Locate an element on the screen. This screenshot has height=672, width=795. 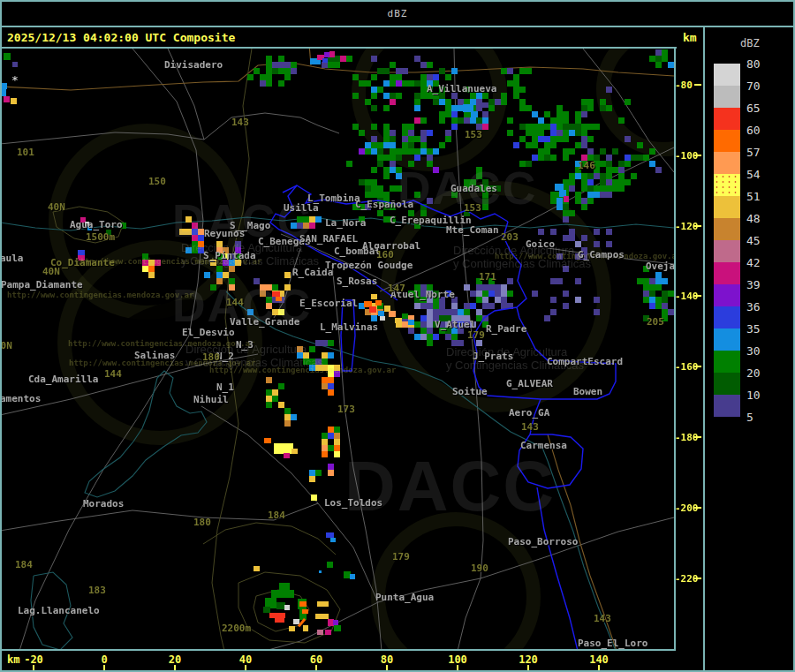
place-label: G_Campos is located at coordinates (601, 254).